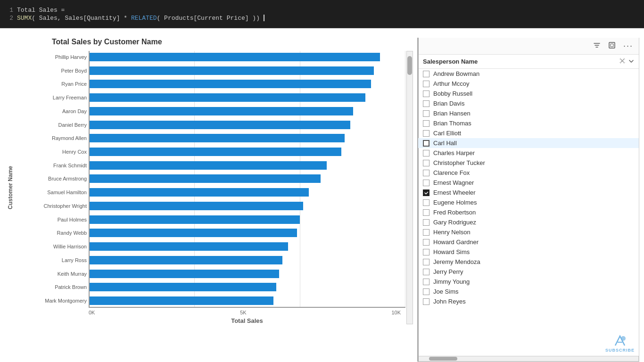 This screenshot has height=362, width=644. Describe the element at coordinates (528, 113) in the screenshot. I see `filter-item: Brian Hansen` at that location.